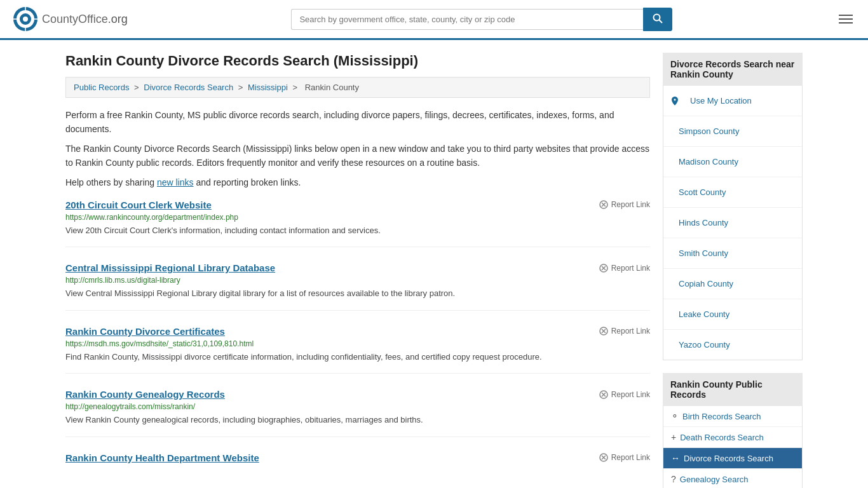 The height and width of the screenshot is (488, 868). What do you see at coordinates (674, 437) in the screenshot?
I see `plus-icon: +` at bounding box center [674, 437].